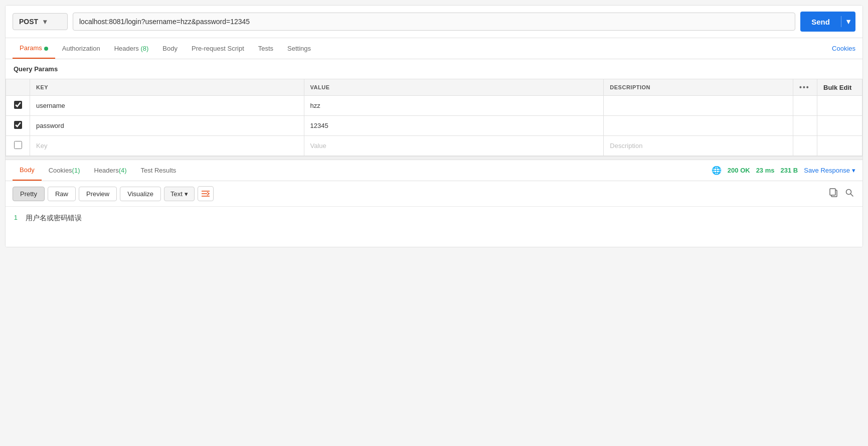  Describe the element at coordinates (829, 171) in the screenshot. I see `save-response-button: Save Response ▾` at that location.